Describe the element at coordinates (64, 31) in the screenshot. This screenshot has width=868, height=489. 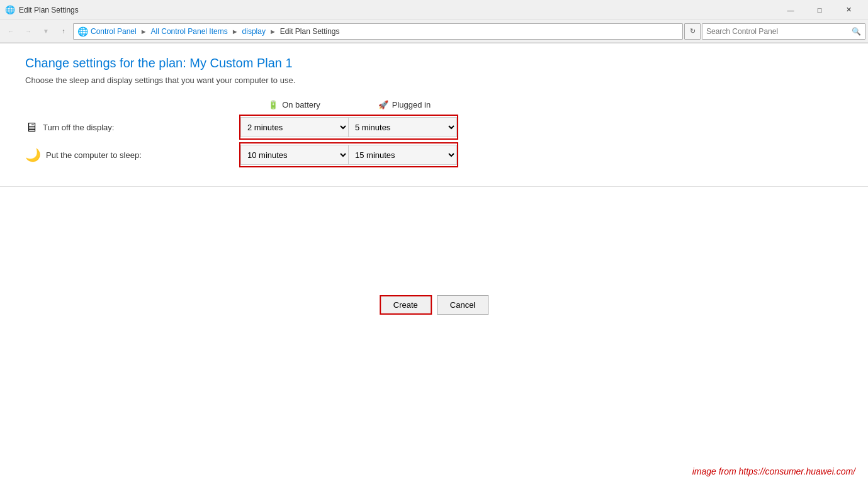
I see `up-button: ↑` at that location.